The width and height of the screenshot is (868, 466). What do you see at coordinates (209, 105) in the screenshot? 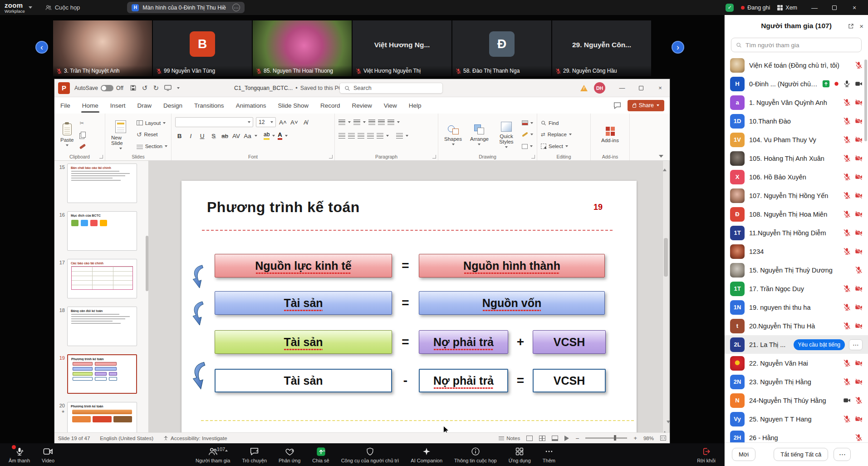
I see `ribbon-tab: Transitions` at bounding box center [209, 105].